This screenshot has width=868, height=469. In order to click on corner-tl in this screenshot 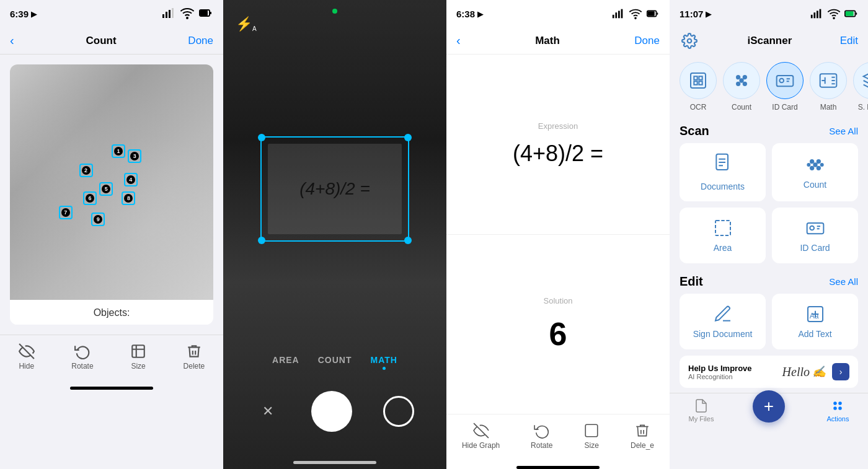, I will do `click(262, 138)`.